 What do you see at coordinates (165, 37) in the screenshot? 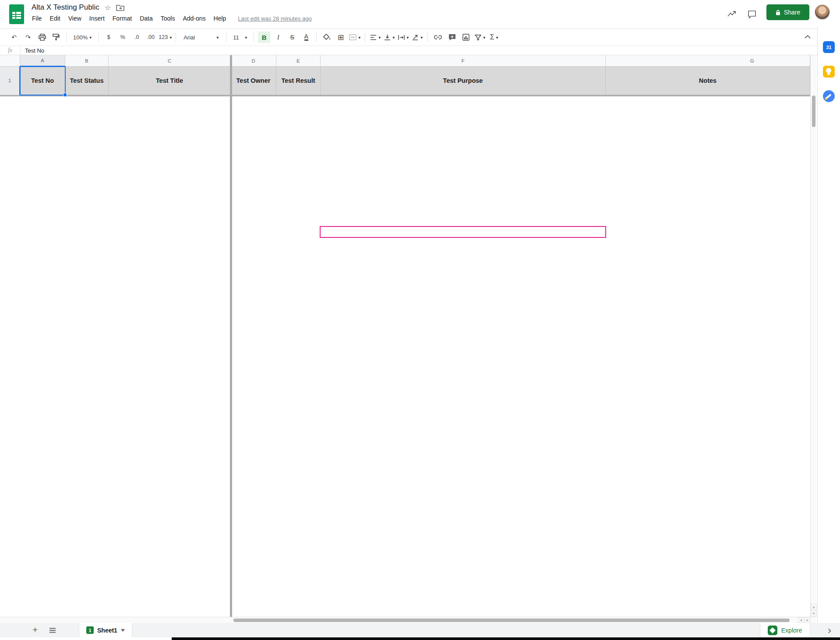
I see `more-formats-button: 123` at bounding box center [165, 37].